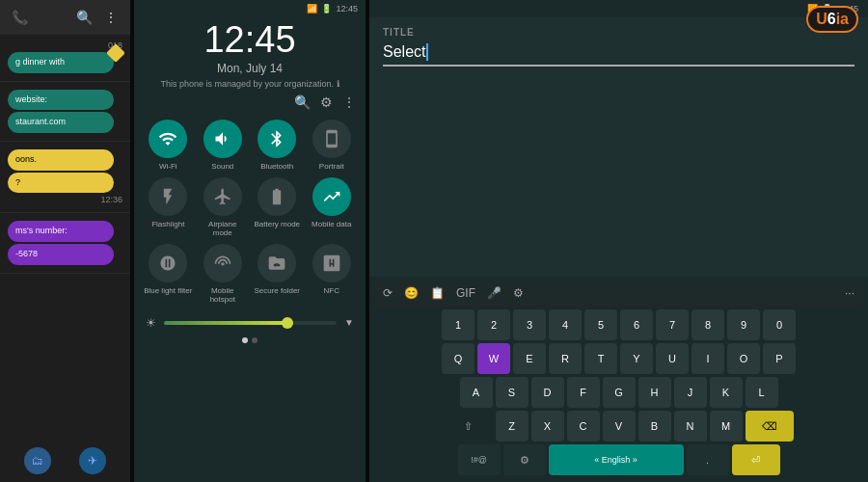 Image resolution: width=868 pixels, height=482 pixels. Describe the element at coordinates (61, 63) in the screenshot. I see `msg-bubble-1a: g dinner with` at that location.